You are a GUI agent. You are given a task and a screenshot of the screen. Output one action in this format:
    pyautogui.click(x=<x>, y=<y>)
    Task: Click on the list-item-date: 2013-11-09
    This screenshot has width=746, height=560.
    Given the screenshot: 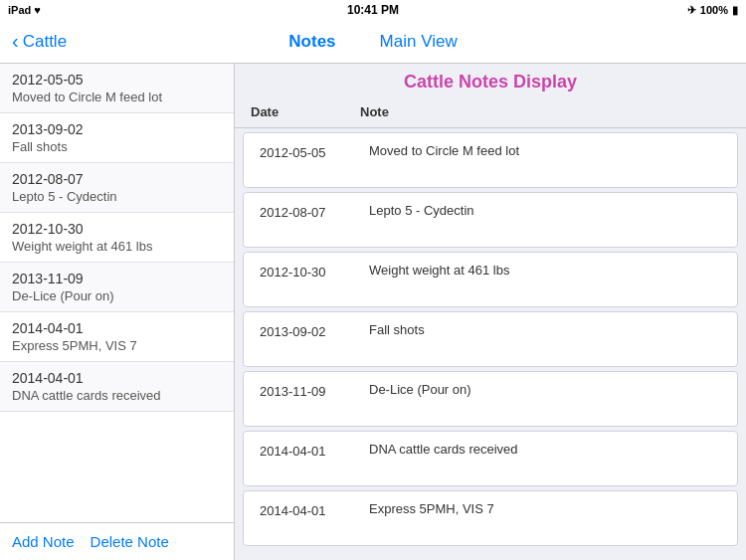 What is the action you would take?
    pyautogui.click(x=117, y=279)
    